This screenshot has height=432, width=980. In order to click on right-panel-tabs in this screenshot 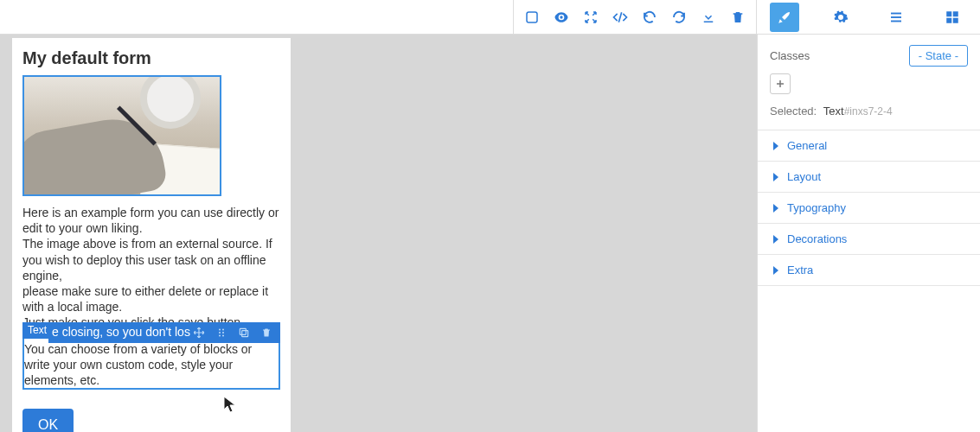, I will do `click(868, 17)`.